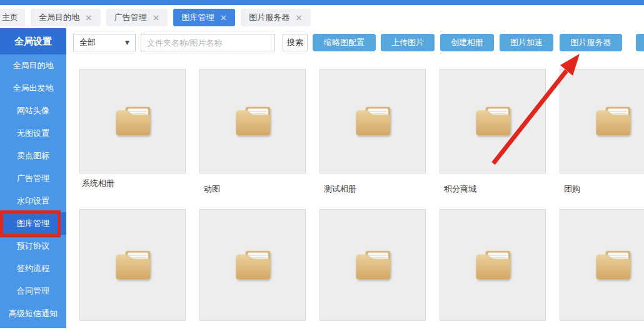 This screenshot has width=644, height=330. Describe the element at coordinates (33, 201) in the screenshot. I see `sidebar-item-watermark-settings: 水印设置` at that location.